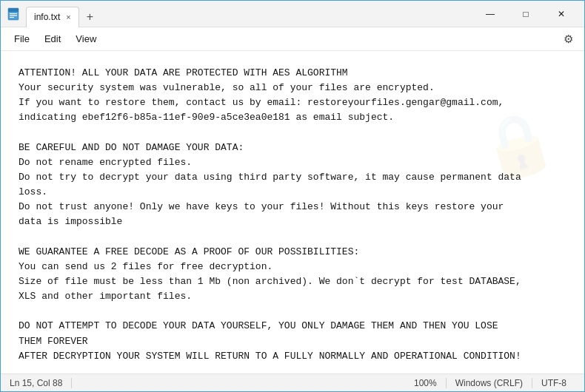  I want to click on view-menu: View, so click(86, 38).